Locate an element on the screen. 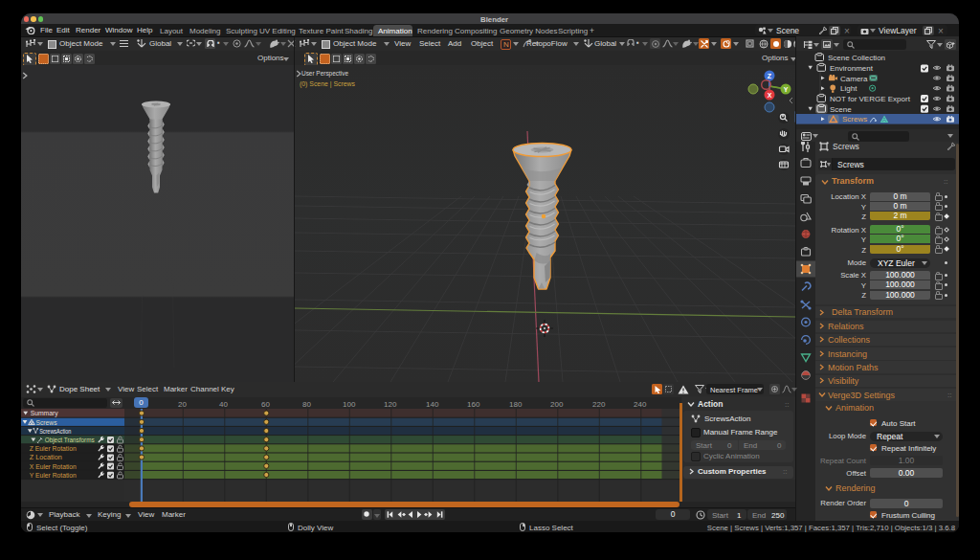  svg-text: Environment is located at coordinates (852, 69).